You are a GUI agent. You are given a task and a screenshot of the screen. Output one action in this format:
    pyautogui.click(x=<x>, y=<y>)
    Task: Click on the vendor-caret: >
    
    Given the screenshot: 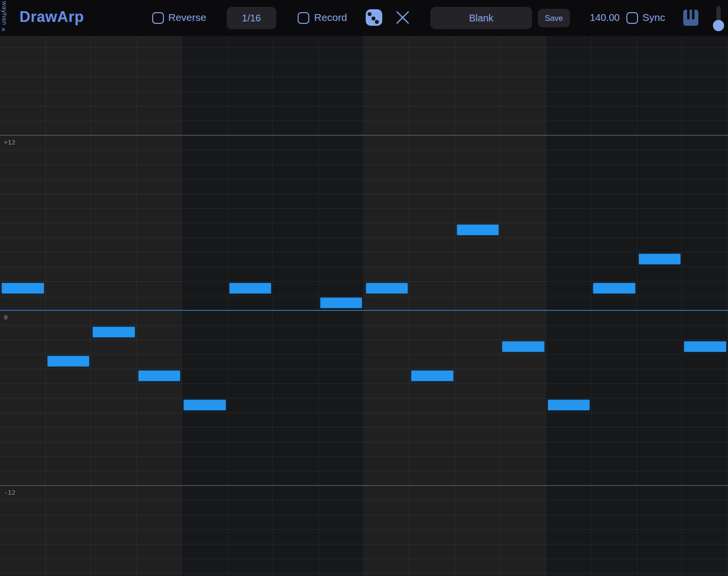 What is the action you would take?
    pyautogui.click(x=3, y=29)
    